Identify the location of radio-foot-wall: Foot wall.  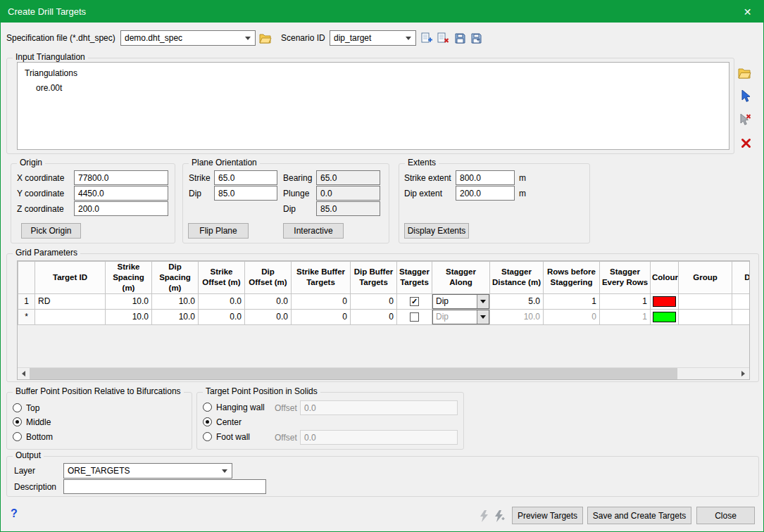
(227, 436).